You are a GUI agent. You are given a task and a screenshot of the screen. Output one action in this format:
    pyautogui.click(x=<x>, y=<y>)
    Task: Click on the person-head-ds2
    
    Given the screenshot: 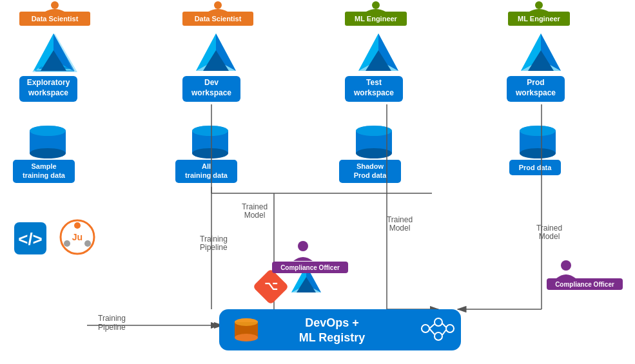 What is the action you would take?
    pyautogui.click(x=218, y=5)
    